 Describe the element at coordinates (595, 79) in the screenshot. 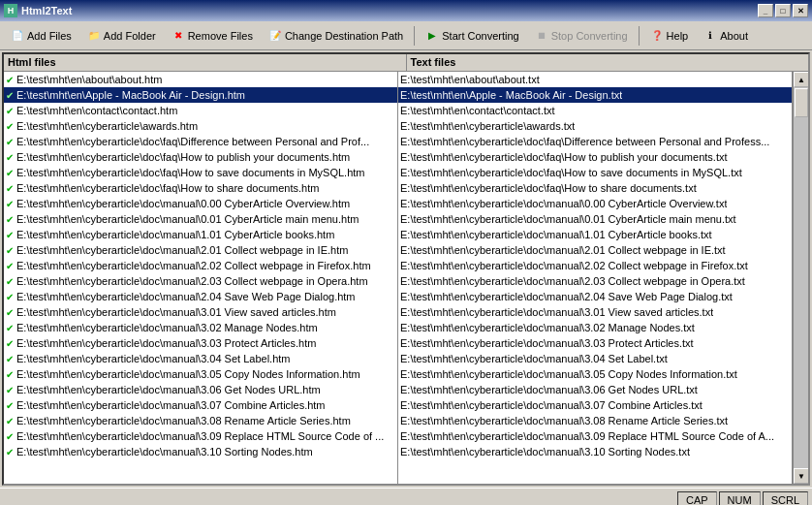

I see `table-row: E:\test\mht\en\about\about.txt` at that location.